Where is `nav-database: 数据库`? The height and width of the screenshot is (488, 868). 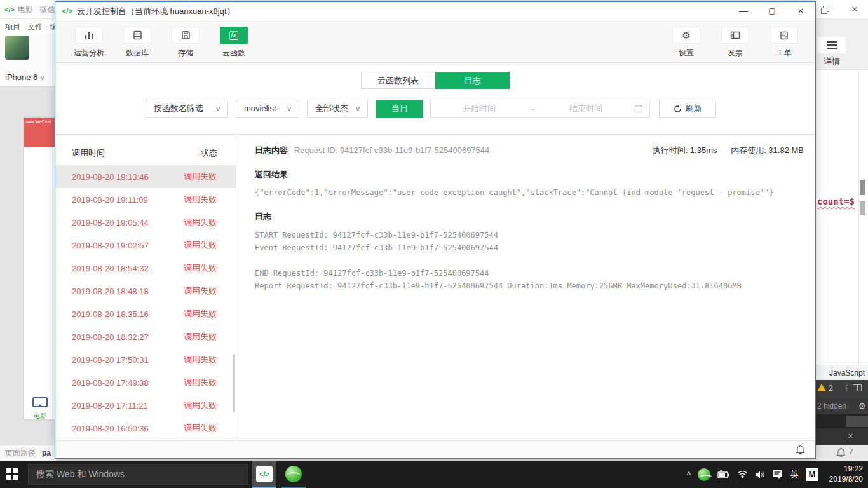
nav-database: 数据库 is located at coordinates (137, 43).